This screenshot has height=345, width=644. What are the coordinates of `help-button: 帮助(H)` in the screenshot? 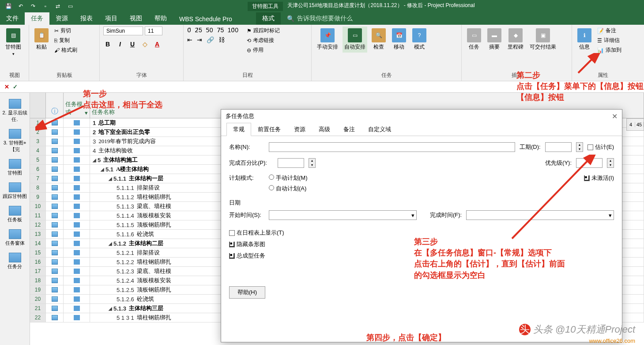 It's located at (247, 292).